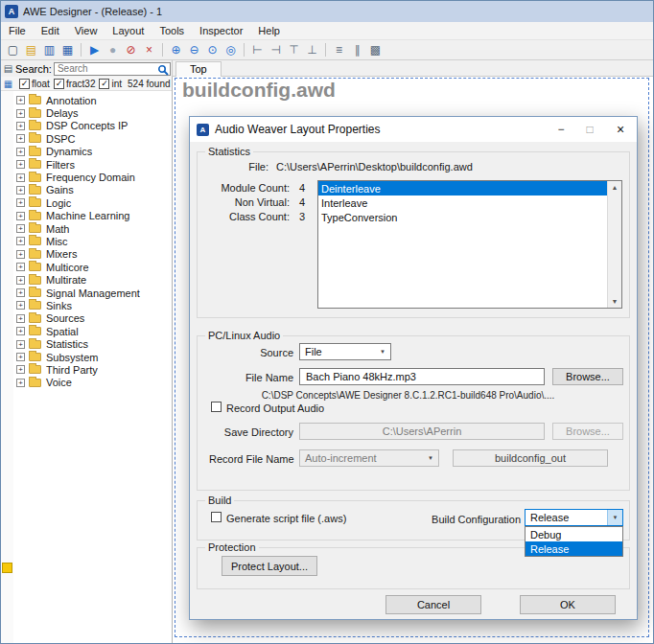  Describe the element at coordinates (50, 50) in the screenshot. I see `save-icon: ▥` at that location.